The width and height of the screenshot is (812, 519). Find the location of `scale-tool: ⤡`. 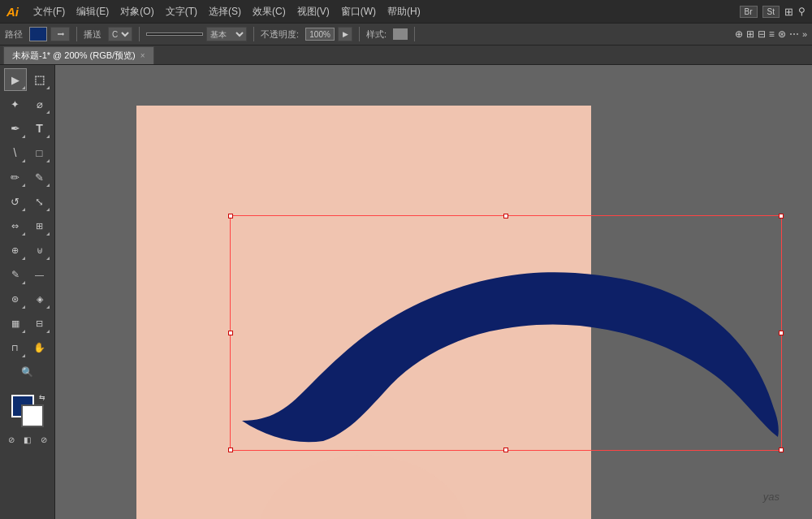

scale-tool: ⤡ is located at coordinates (40, 201).